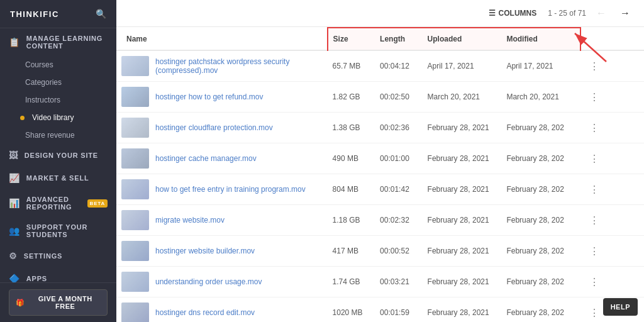  What do you see at coordinates (58, 155) in the screenshot?
I see `sidebar-item-design-site: 🖼 DESIGN YOUR SITE` at bounding box center [58, 155].